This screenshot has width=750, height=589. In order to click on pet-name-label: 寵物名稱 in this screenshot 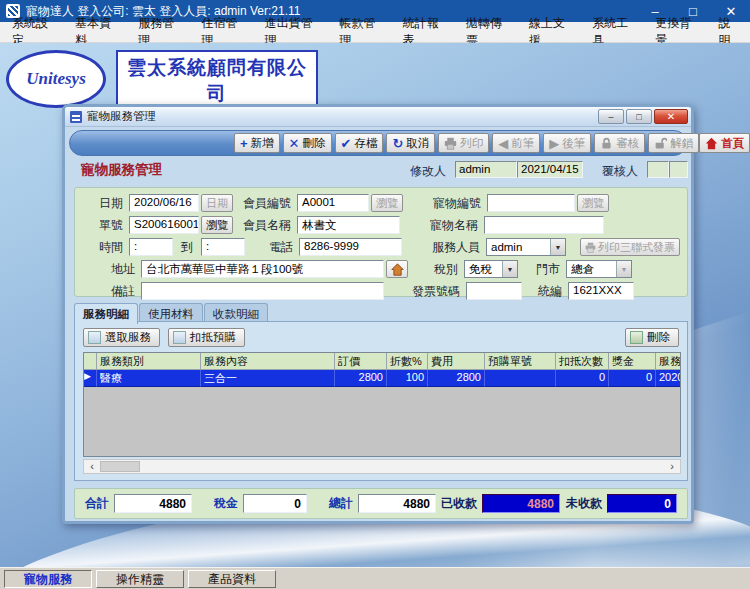, I will do `click(454, 226)`.